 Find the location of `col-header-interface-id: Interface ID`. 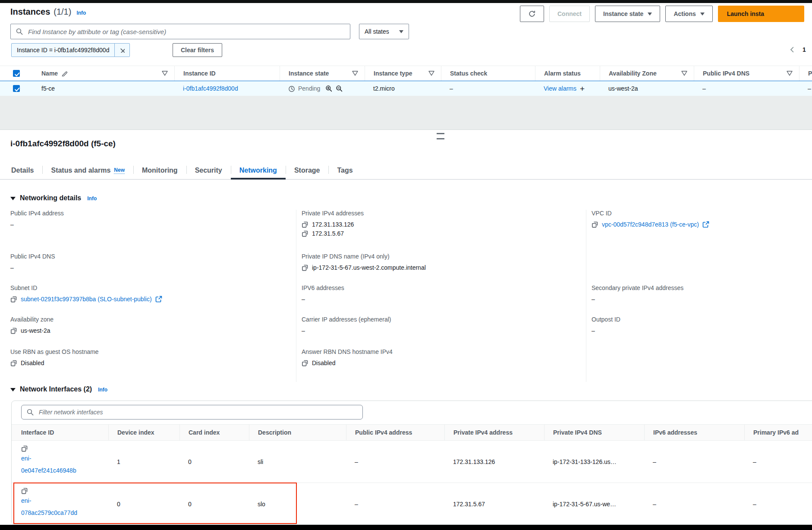

col-header-interface-id: Interface ID is located at coordinates (38, 432).